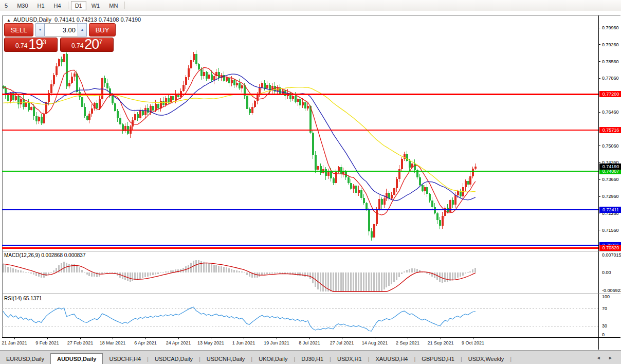 The height and width of the screenshot is (364, 621). Describe the element at coordinates (23, 6) in the screenshot. I see `timeframe-button-M30: M30` at that location.